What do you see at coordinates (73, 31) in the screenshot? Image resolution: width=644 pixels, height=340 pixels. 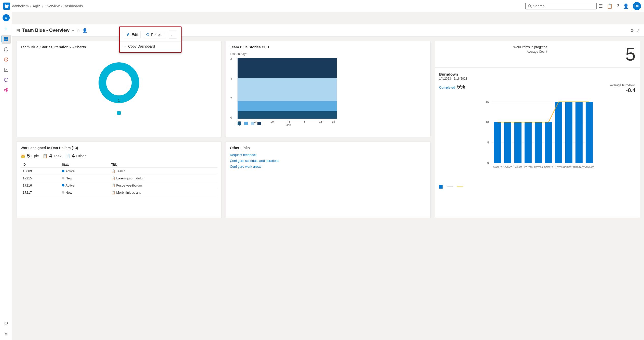 I see `dashboard-chevron-icon: ▼` at bounding box center [73, 31].